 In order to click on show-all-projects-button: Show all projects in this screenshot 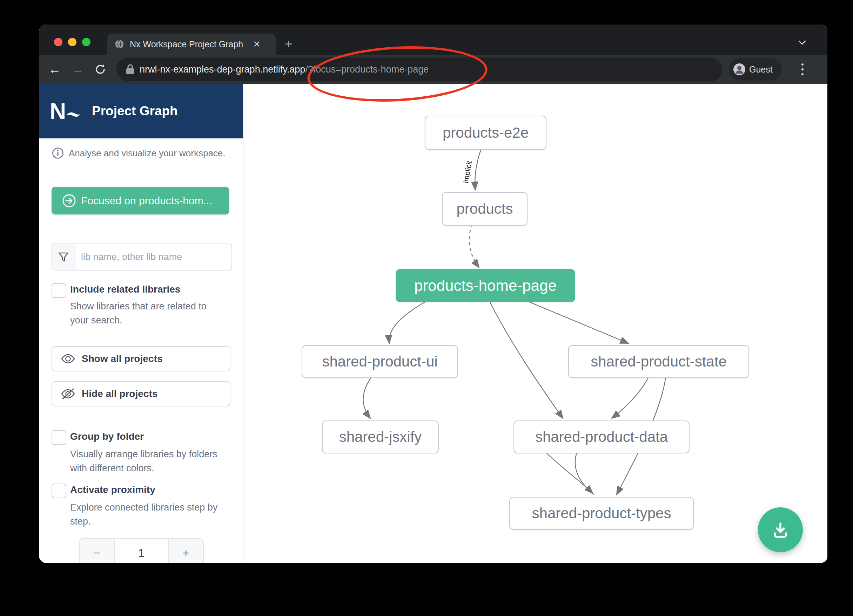, I will do `click(141, 359)`.